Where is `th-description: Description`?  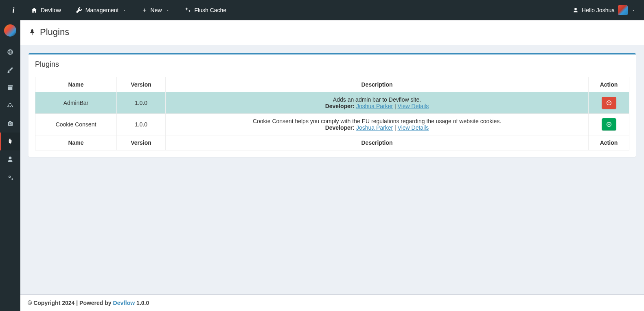 th-description: Description is located at coordinates (377, 85).